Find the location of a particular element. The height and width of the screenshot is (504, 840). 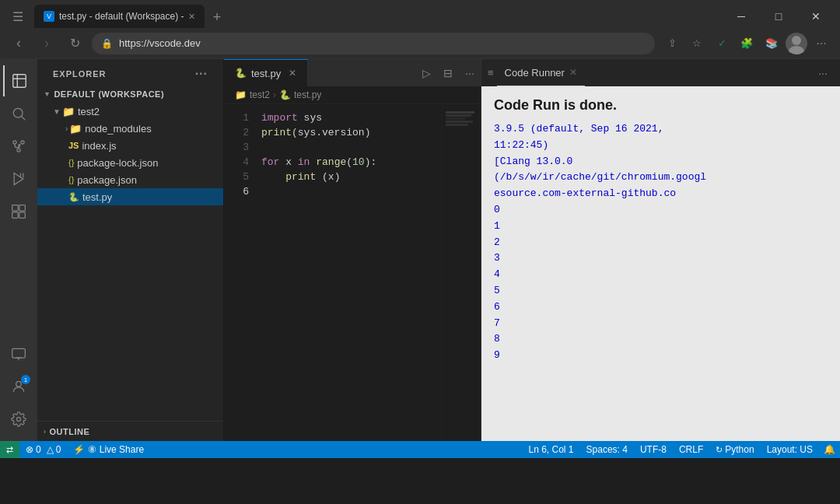

notification-button: 🔔 is located at coordinates (829, 450).